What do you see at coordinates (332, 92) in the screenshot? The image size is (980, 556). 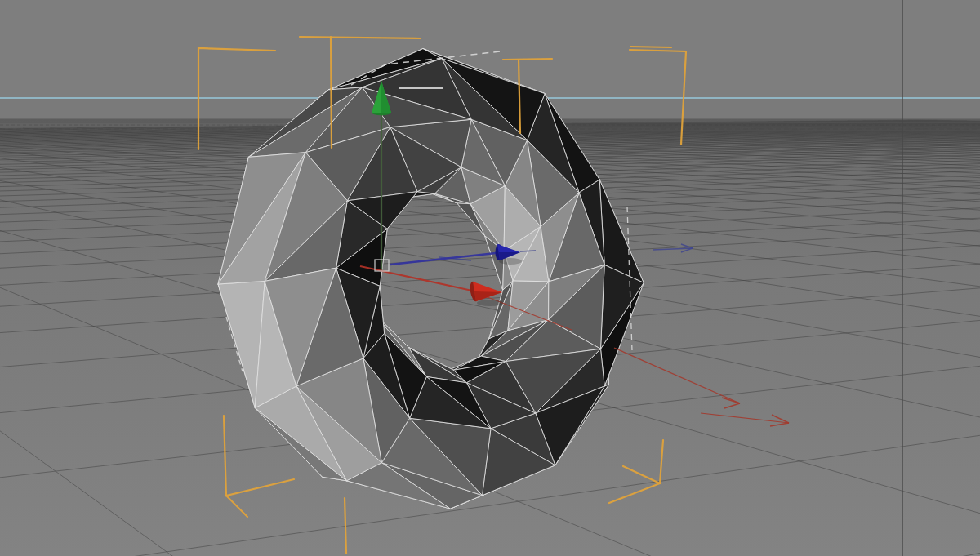 I see `bbox-handle-top-mid-post` at bounding box center [332, 92].